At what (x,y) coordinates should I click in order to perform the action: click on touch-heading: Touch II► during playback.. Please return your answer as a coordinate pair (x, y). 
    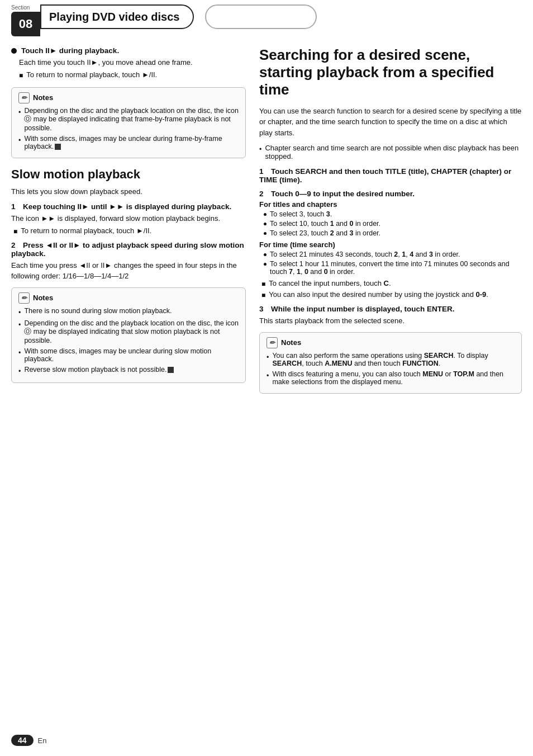
    Looking at the image, I should click on (129, 50).